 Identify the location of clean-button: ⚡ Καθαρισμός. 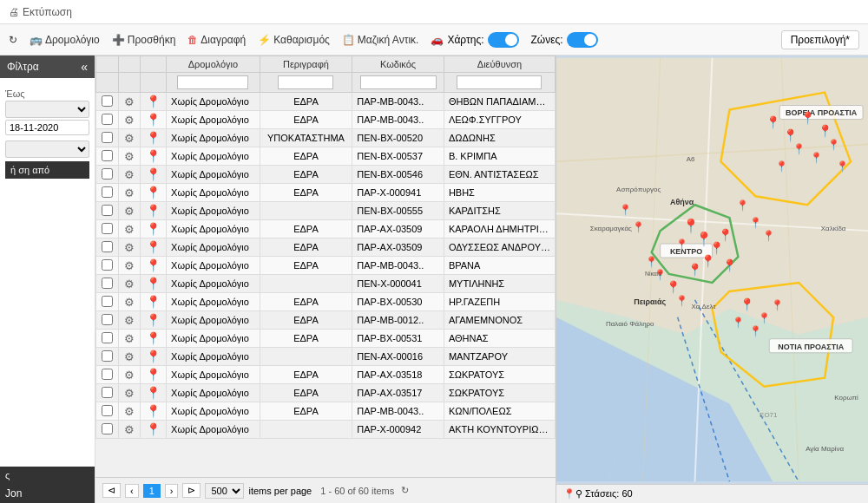
(293, 40).